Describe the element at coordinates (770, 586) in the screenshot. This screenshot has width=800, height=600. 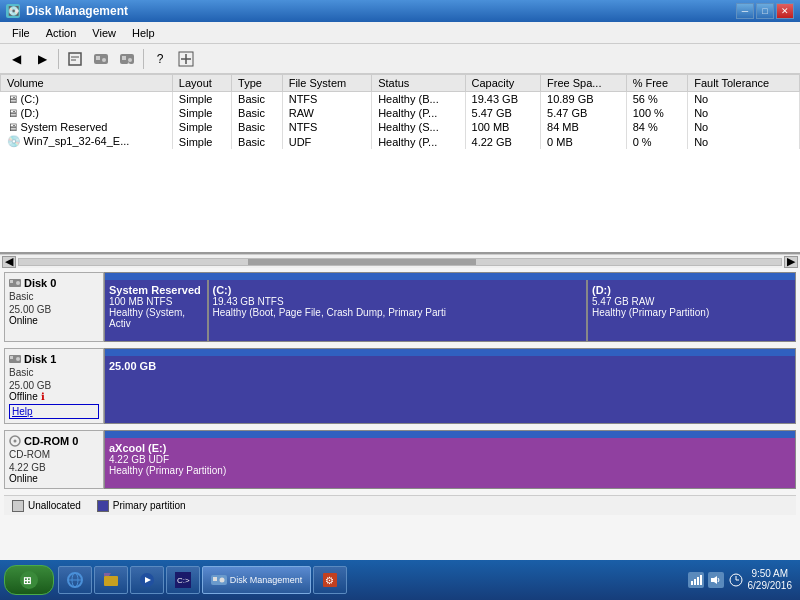
I see `clock-date: 6/29/2016` at that location.